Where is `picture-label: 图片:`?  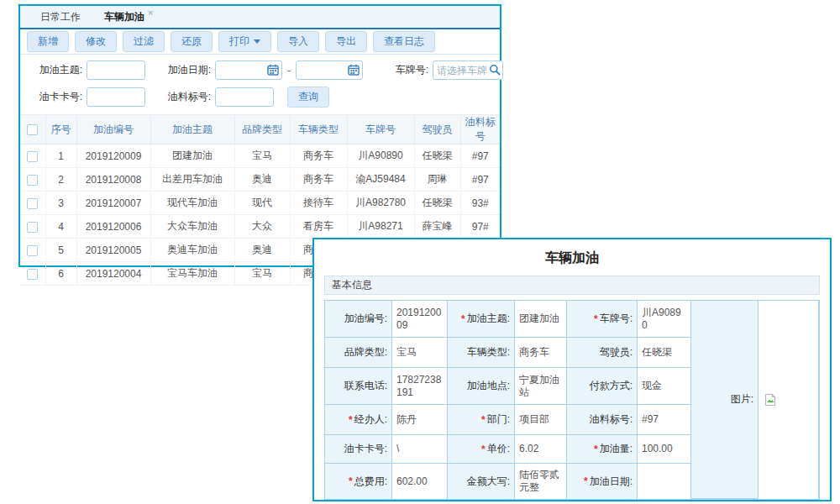 picture-label: 图片: is located at coordinates (725, 400).